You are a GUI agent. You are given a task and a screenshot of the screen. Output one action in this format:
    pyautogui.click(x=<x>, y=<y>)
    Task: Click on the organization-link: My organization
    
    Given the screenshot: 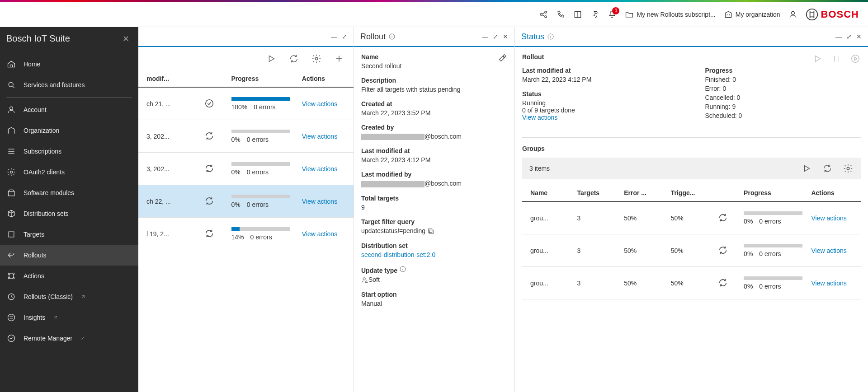 What is the action you would take?
    pyautogui.click(x=752, y=14)
    